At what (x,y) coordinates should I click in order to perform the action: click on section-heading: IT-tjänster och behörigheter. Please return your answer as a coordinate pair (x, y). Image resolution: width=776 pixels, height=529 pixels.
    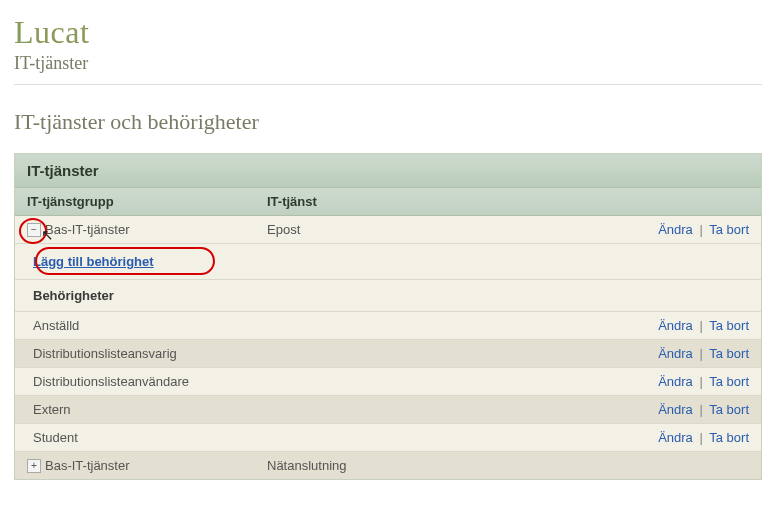
    Looking at the image, I should click on (388, 122).